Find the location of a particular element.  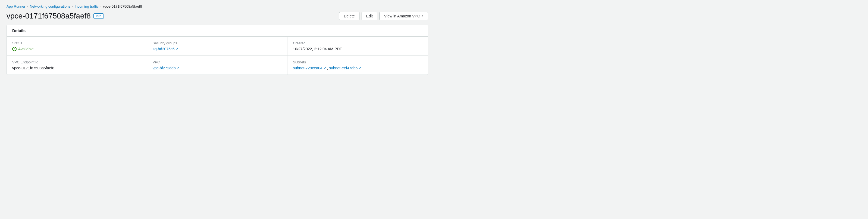

page-title: vpce-0171f67508a5faef8 is located at coordinates (49, 16).